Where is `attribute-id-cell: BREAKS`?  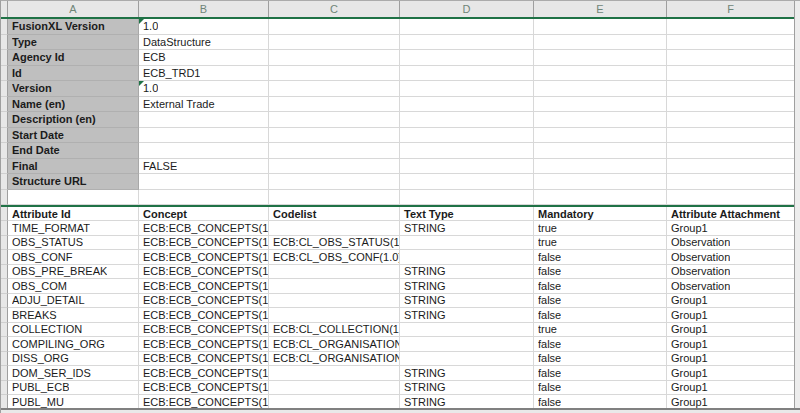 attribute-id-cell: BREAKS is located at coordinates (74, 316).